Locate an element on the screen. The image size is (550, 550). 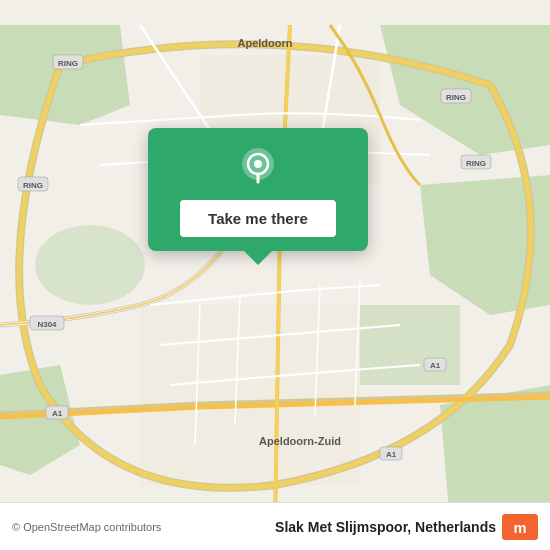
location-pin-icon is located at coordinates (258, 168).